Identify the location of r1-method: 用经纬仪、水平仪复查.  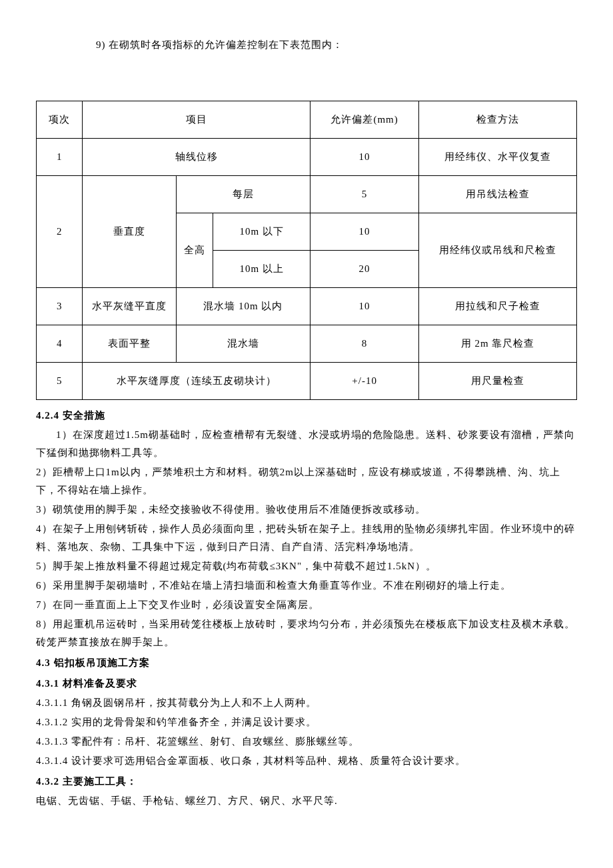
(498, 157).